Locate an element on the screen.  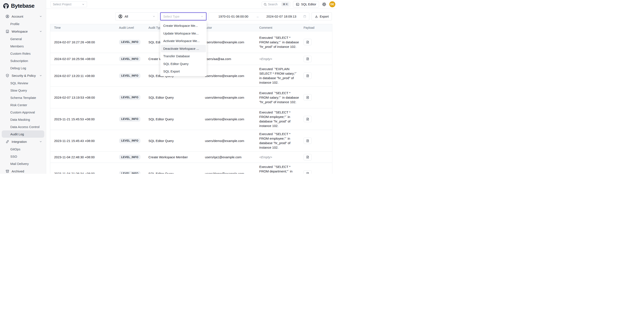
menu-item-deactivate-workspace-member: Deactivate Workspace ... is located at coordinates (184, 49).